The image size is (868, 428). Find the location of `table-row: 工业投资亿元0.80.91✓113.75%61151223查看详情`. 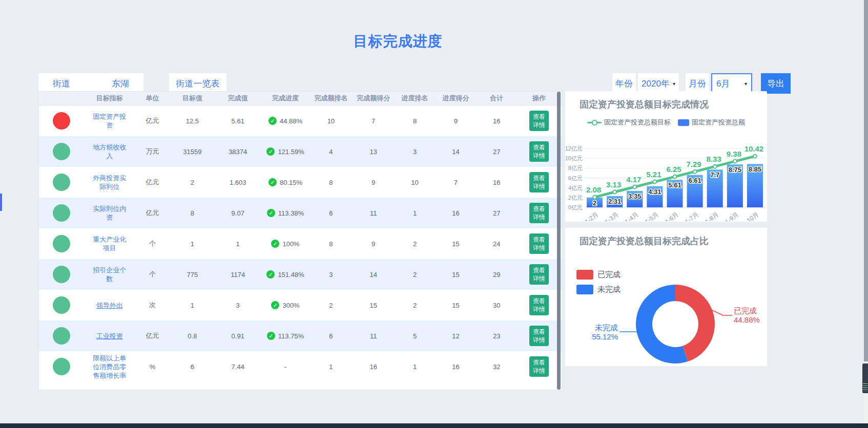

table-row: 工业投资亿元0.80.91✓113.75%61151223查看详情 is located at coordinates (300, 336).